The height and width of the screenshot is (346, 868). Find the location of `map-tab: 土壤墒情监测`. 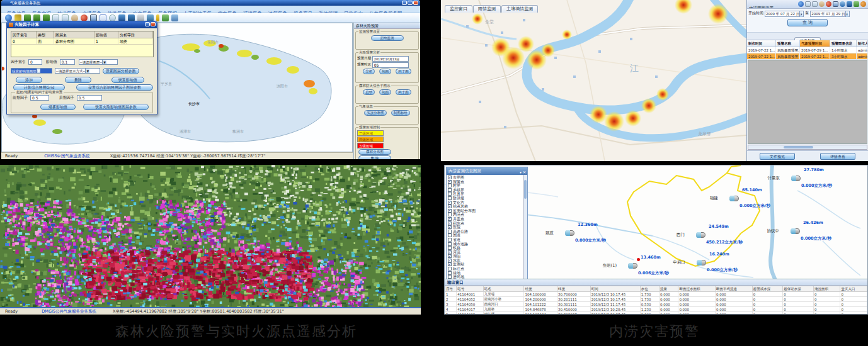

map-tab: 土壤墒情监测 is located at coordinates (520, 9).